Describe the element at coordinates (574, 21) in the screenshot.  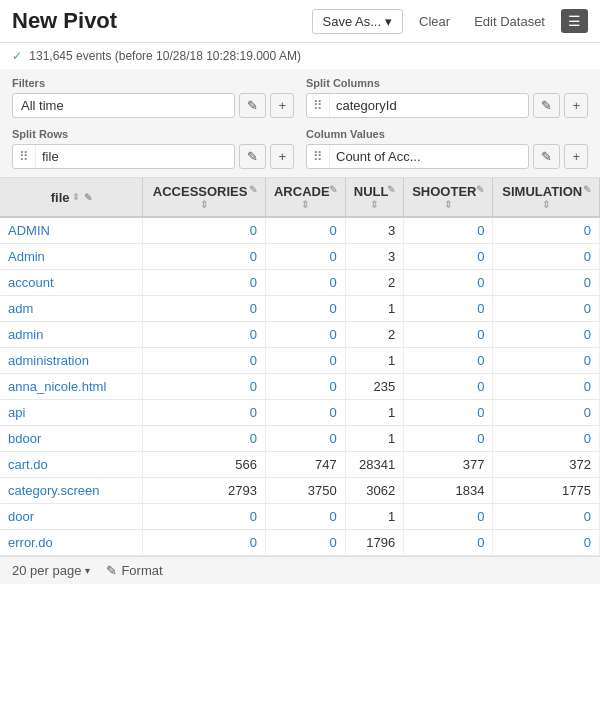
I see `menu-button: ☰` at that location.